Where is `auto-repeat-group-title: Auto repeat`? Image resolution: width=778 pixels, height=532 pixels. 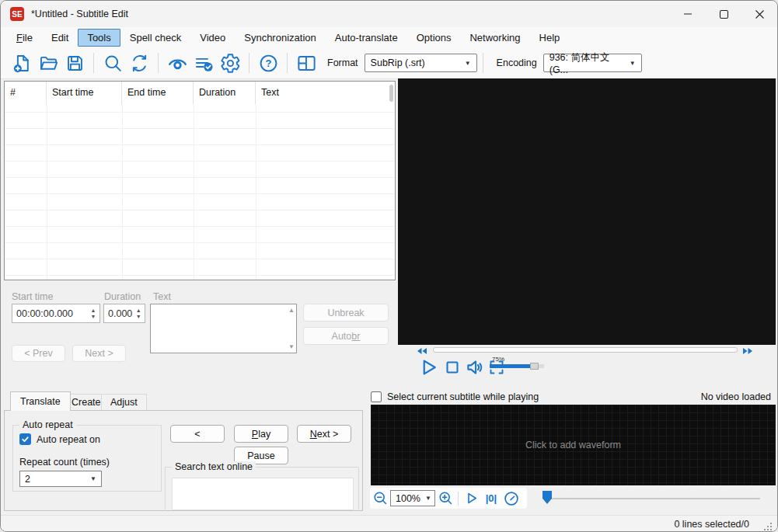
auto-repeat-group-title: Auto repeat is located at coordinates (48, 425).